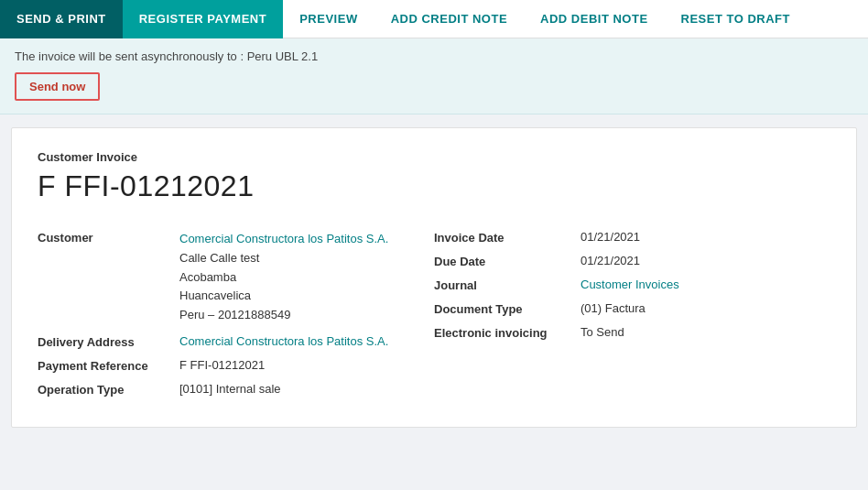 The width and height of the screenshot is (868, 490). I want to click on register-payment-button: REGISTER PAYMENT, so click(203, 19).